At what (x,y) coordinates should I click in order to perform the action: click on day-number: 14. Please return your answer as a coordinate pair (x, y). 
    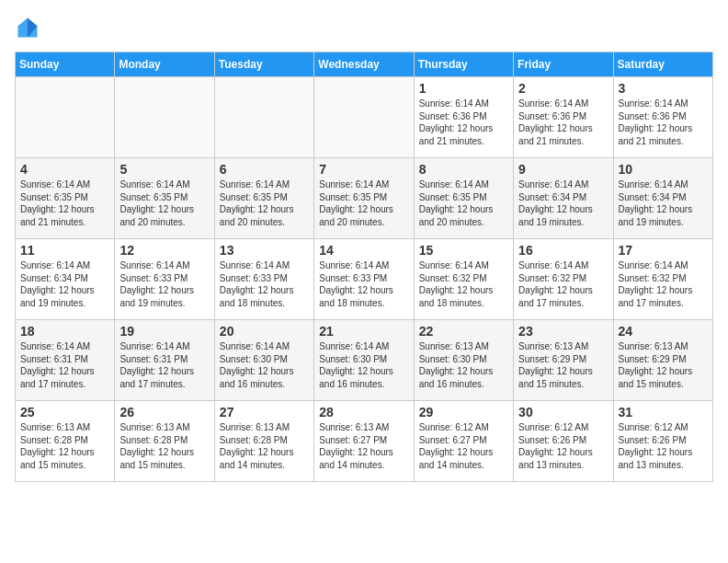
    Looking at the image, I should click on (364, 250).